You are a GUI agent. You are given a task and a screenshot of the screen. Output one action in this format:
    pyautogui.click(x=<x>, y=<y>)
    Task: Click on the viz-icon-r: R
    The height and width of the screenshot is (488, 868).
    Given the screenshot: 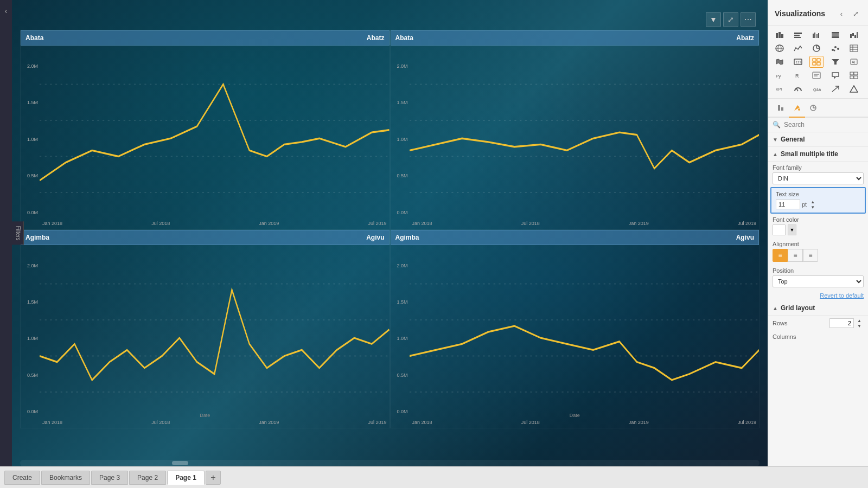 What is the action you would take?
    pyautogui.click(x=798, y=75)
    